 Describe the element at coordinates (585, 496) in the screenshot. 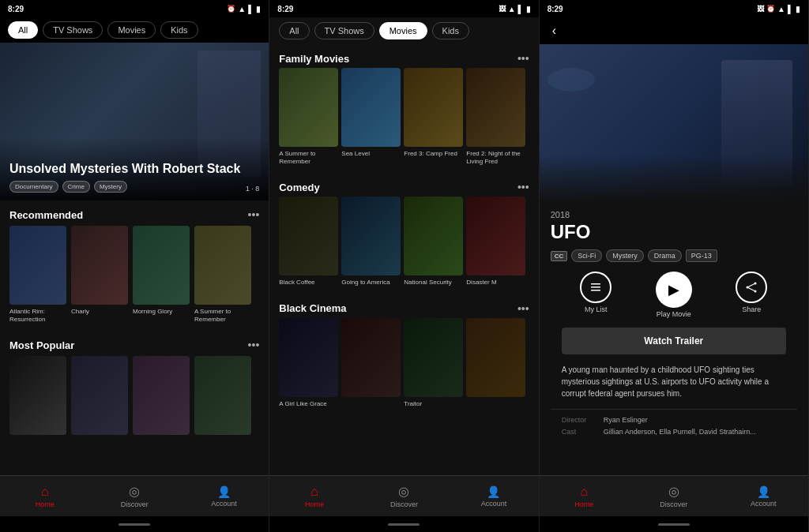

I see `nav-home-3: ⌂ Home` at that location.